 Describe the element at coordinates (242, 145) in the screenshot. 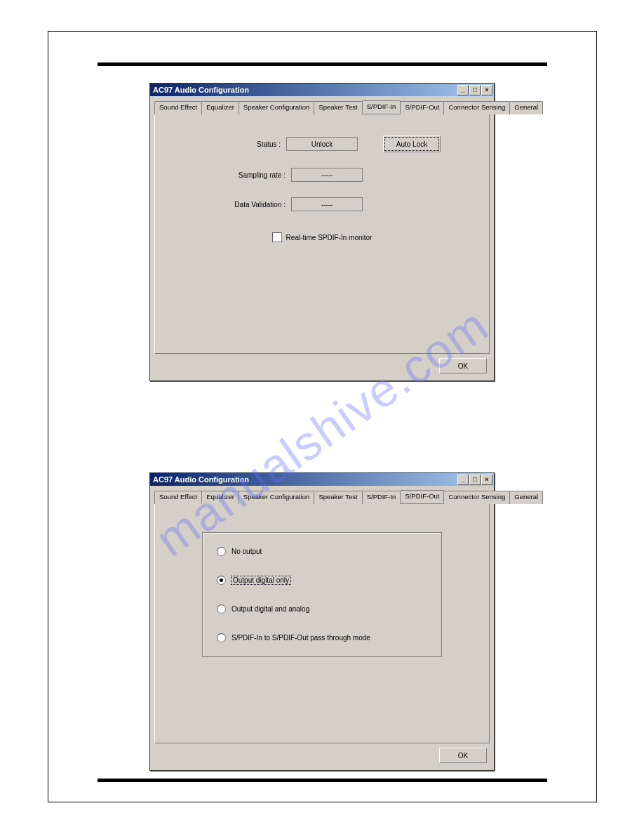

I see `status-label: Status :` at that location.